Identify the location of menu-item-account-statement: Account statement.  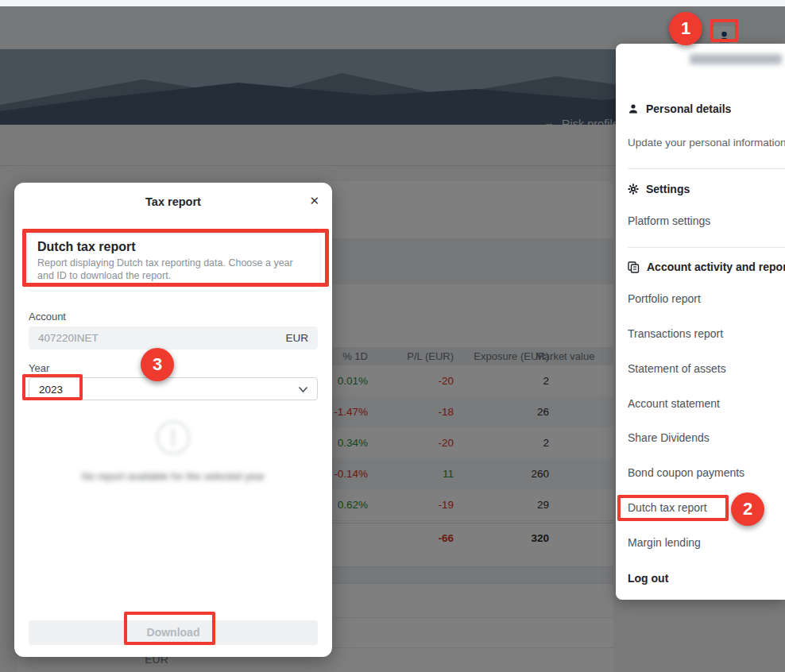
(674, 404).